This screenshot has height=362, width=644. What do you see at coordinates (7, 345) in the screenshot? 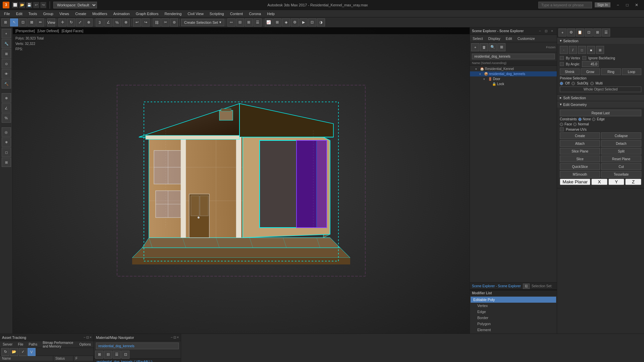
I see `at-menu-server: Server` at bounding box center [7, 345].